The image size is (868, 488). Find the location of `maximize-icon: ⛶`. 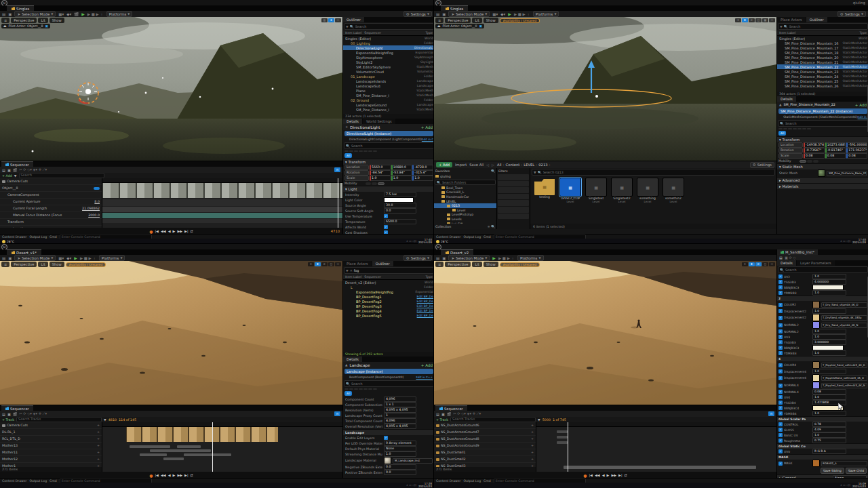

maximize-icon: ⛶ is located at coordinates (338, 264).